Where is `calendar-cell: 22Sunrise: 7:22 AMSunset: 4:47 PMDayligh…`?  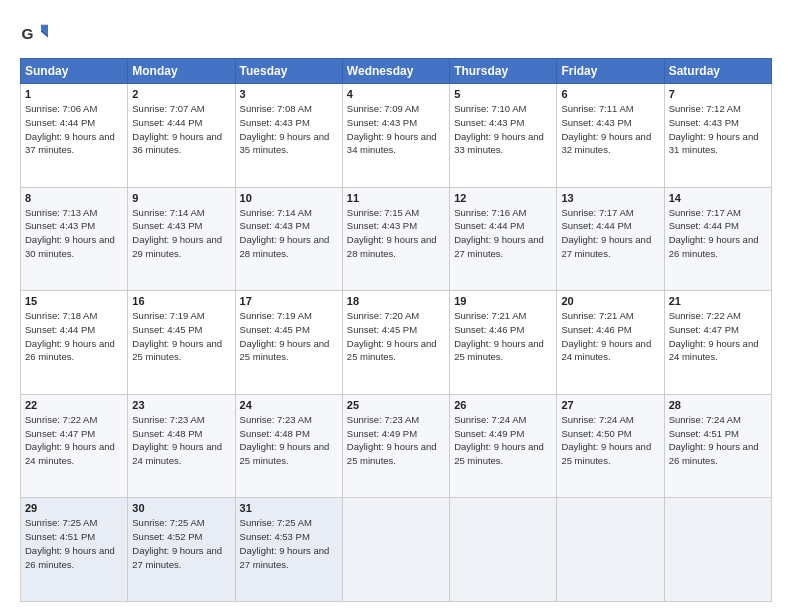
calendar-cell: 22Sunrise: 7:22 AMSunset: 4:47 PMDayligh… is located at coordinates (74, 446).